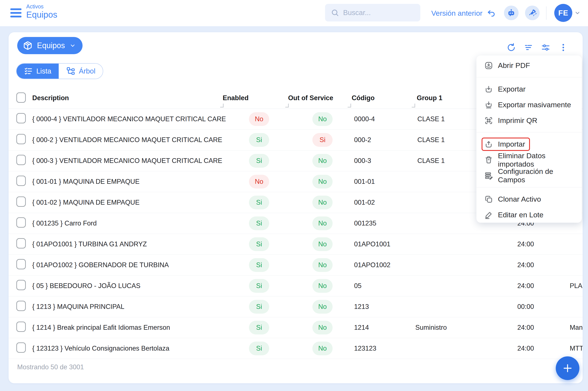 The width and height of the screenshot is (588, 391). Describe the element at coordinates (236, 98) in the screenshot. I see `column-header-enabled: Enabled` at that location.